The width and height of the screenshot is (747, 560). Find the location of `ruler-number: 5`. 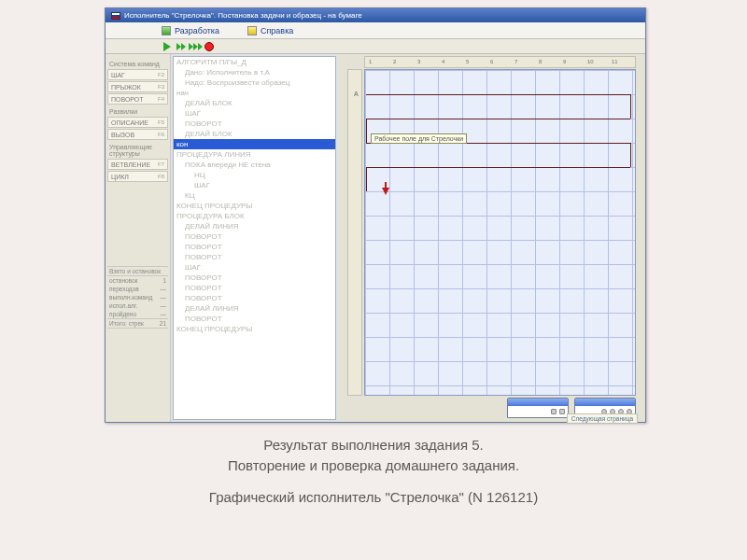

ruler-number: 5 is located at coordinates (467, 62).